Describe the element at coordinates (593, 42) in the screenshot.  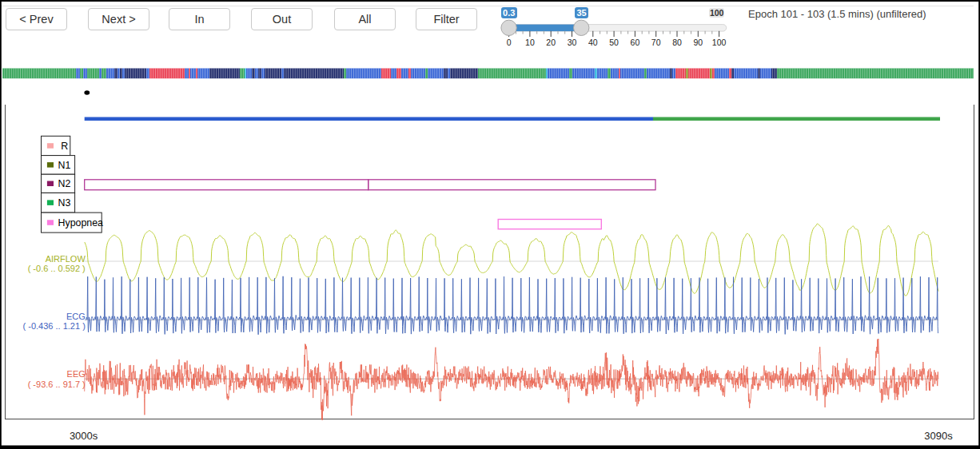
I see `svg-text: 40` at that location.